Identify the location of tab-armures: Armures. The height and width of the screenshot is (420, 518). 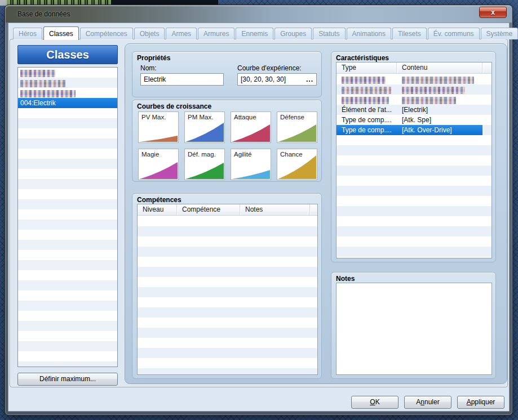
(216, 34).